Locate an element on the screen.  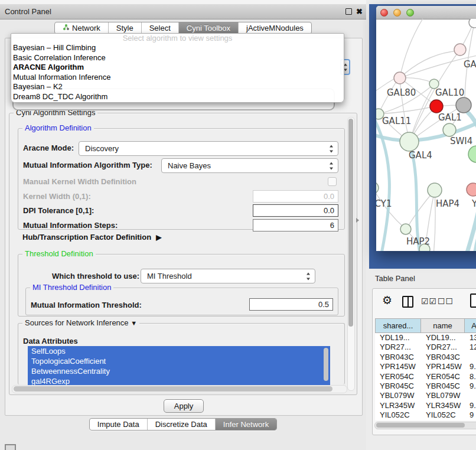
list-scrollbar-thumb is located at coordinates (326, 364).